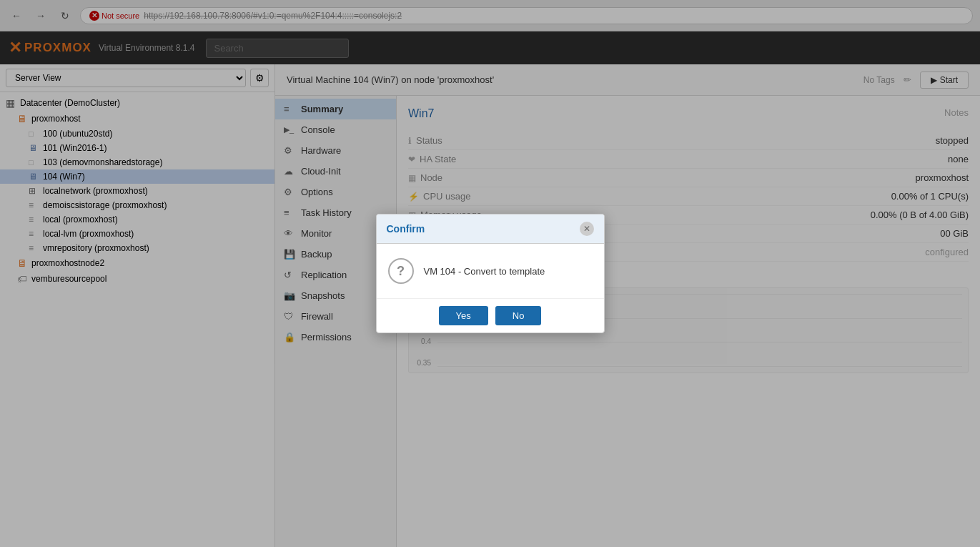 This screenshot has width=980, height=547. I want to click on dialog-footer: Yes No, so click(490, 315).